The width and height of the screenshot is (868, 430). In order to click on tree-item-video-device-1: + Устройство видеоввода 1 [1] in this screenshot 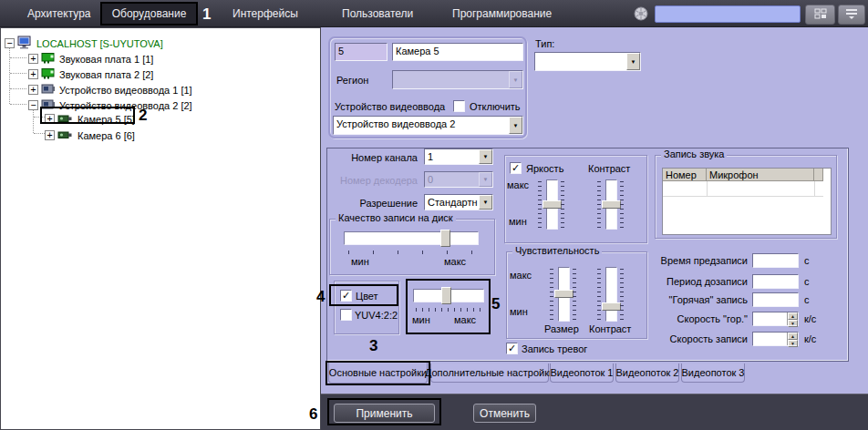, I will do `click(110, 89)`.